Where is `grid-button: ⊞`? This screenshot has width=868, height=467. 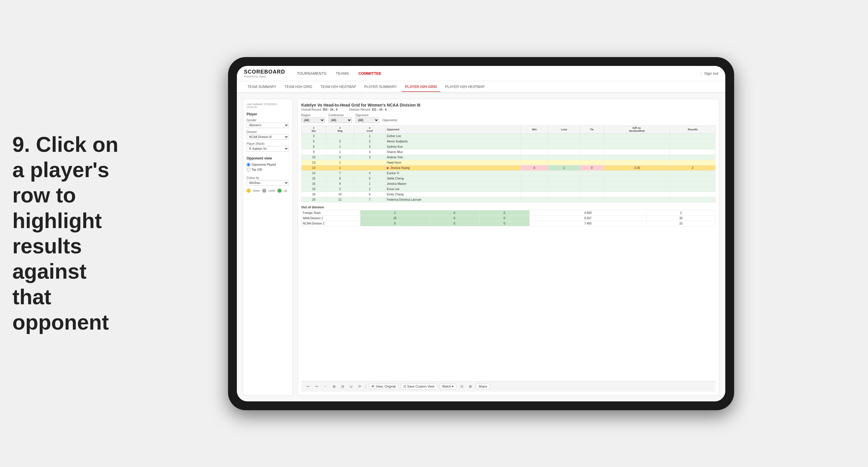 grid-button: ⊞ is located at coordinates (470, 387).